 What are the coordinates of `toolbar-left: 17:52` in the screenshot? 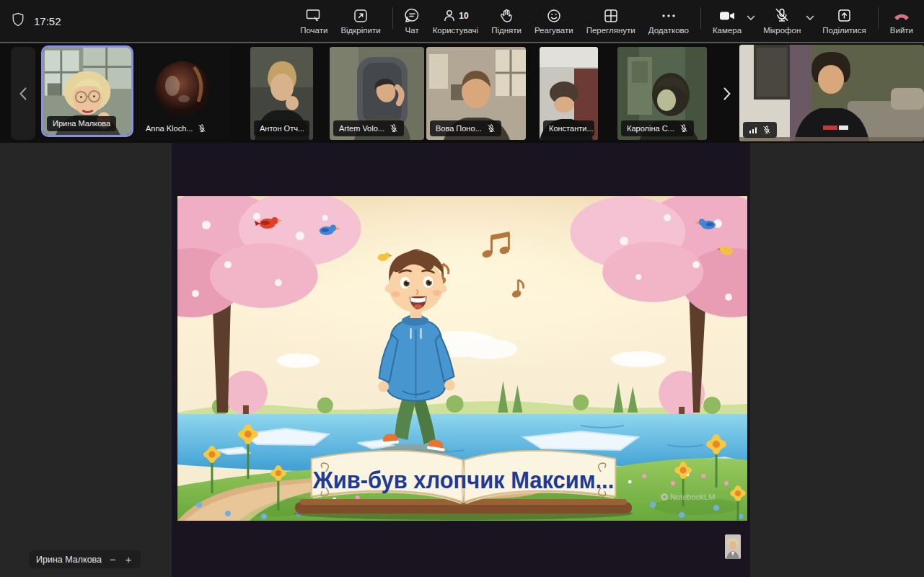 It's located at (36, 21).